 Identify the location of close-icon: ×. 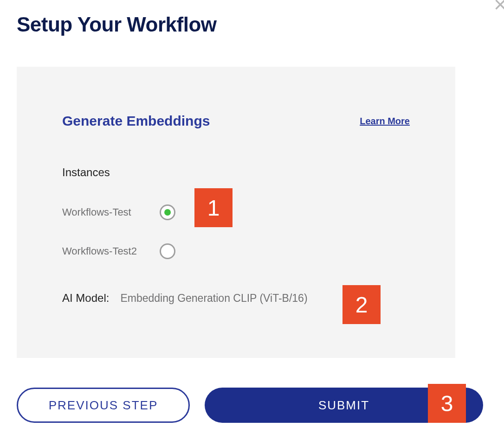
(499, 8).